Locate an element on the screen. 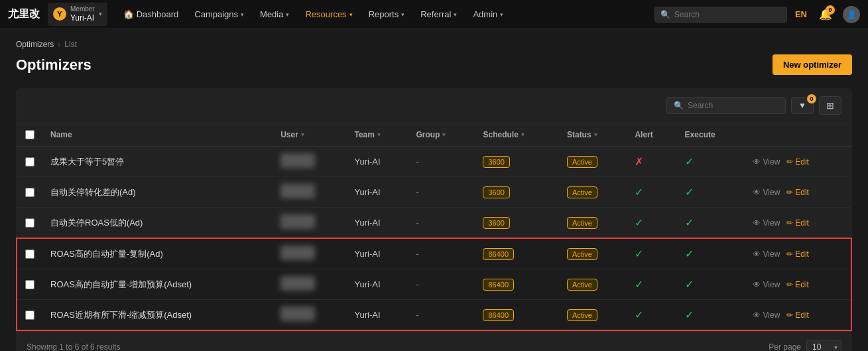 Image resolution: width=868 pixels, height=351 pixels. nav-label-resources: Resources is located at coordinates (326, 15).